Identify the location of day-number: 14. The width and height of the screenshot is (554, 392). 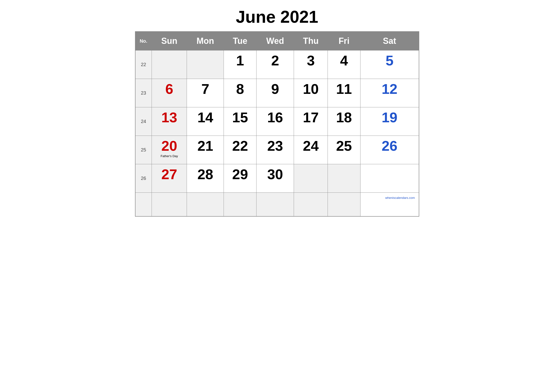
(205, 118).